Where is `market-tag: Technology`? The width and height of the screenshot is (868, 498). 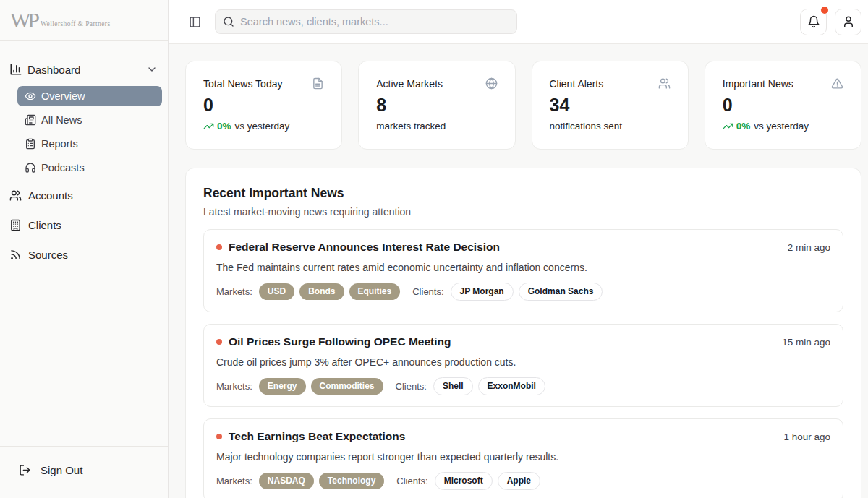
market-tag: Technology is located at coordinates (352, 481).